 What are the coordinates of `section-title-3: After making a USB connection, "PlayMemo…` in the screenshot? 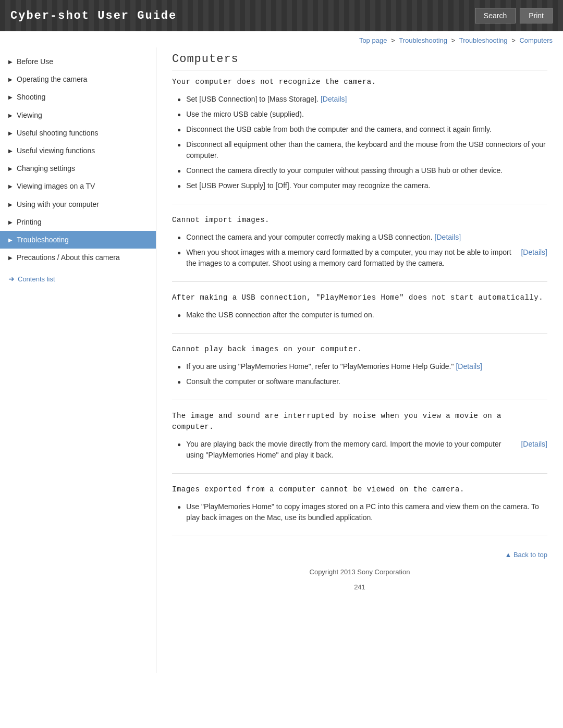 It's located at (360, 298).